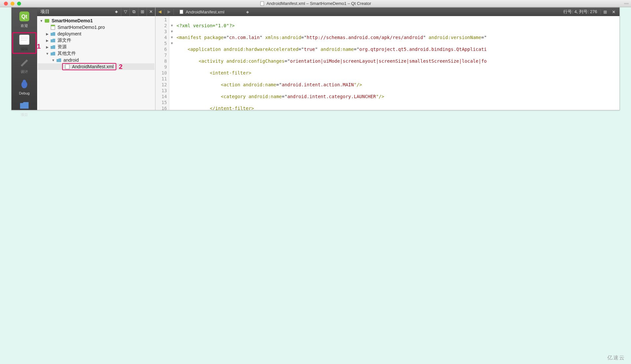 The height and width of the screenshot is (364, 631). I want to click on pro-file-icon, so click(53, 27).